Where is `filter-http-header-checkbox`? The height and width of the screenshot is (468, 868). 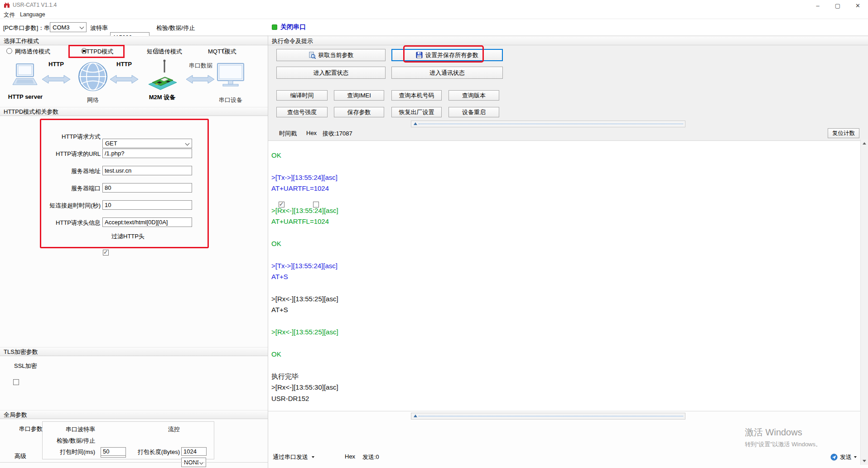 filter-http-header-checkbox is located at coordinates (106, 253).